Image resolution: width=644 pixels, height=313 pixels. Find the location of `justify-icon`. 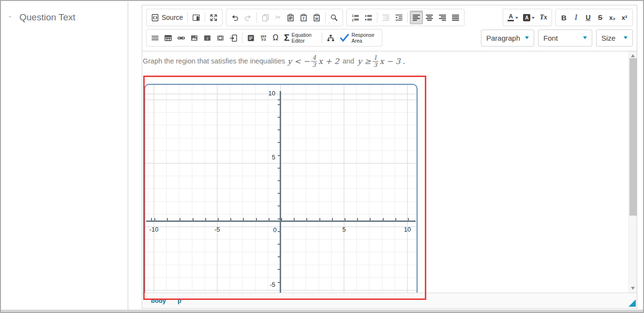

justify-icon is located at coordinates (456, 17).